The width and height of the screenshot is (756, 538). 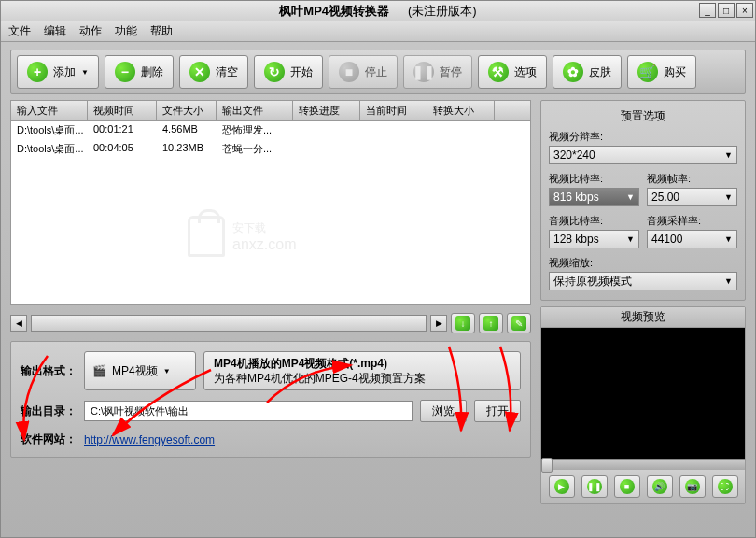 I want to click on scroll-right-button: ▶, so click(x=439, y=323).